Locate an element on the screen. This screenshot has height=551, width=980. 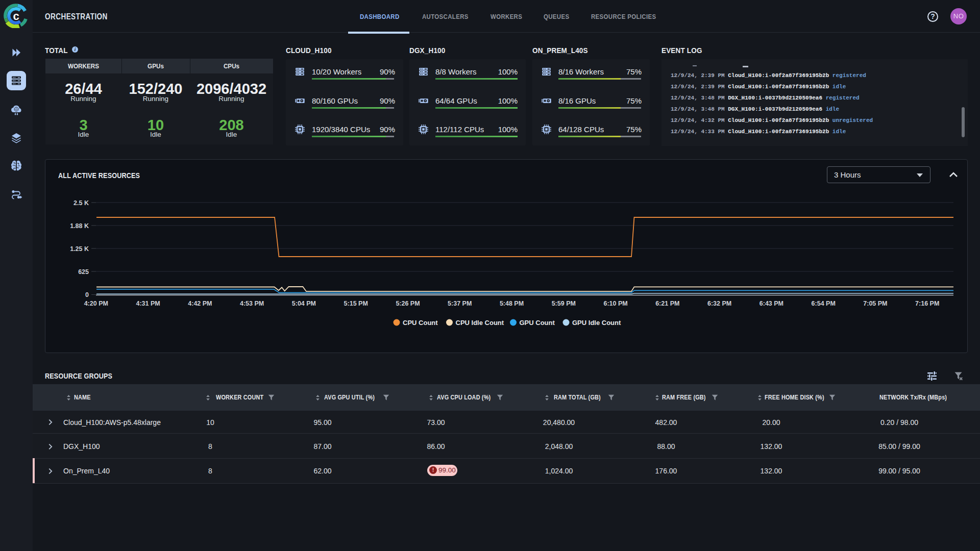
svg-text: 1.25 K is located at coordinates (80, 249).